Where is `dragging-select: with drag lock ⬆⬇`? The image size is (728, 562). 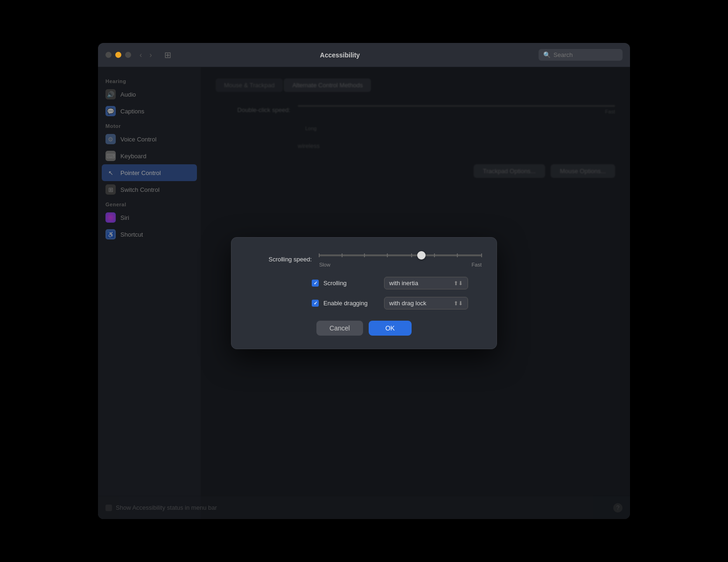
dragging-select: with drag lock ⬆⬇ is located at coordinates (426, 303).